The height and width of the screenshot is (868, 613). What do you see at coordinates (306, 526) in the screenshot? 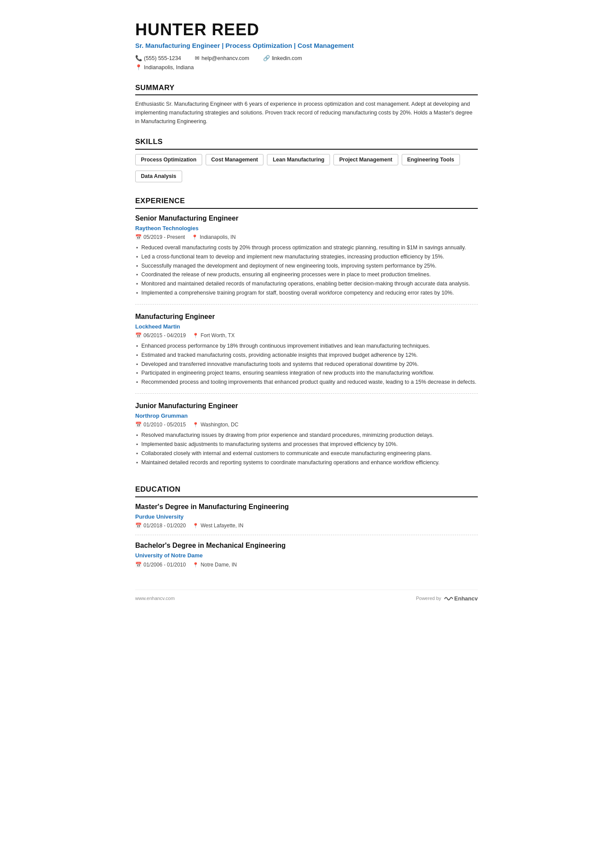
I see `education-section: EDUCATION Master's Degree in Manufacturi…` at bounding box center [306, 526].